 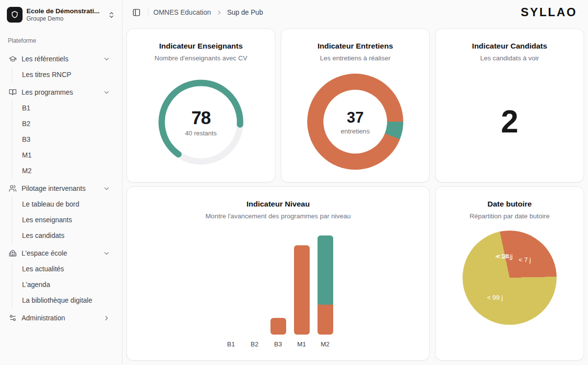 I want to click on org-name: Ecole de Démonstrati..., so click(x=65, y=11).